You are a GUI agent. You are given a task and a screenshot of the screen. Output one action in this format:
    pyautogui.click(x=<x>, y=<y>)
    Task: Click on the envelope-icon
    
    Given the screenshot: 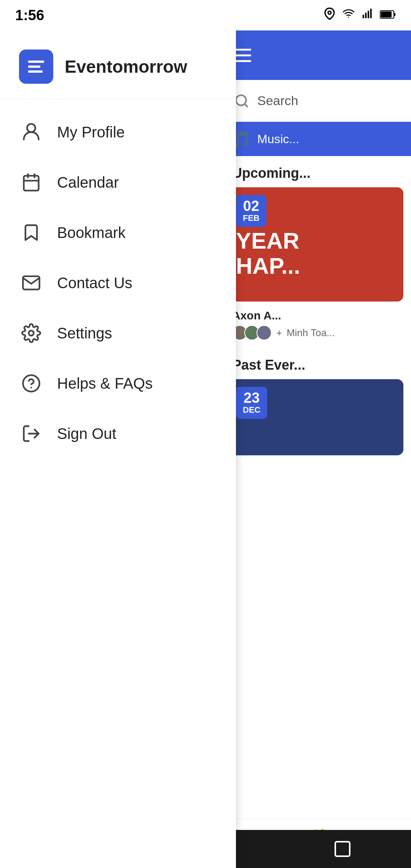 What is the action you would take?
    pyautogui.click(x=31, y=283)
    